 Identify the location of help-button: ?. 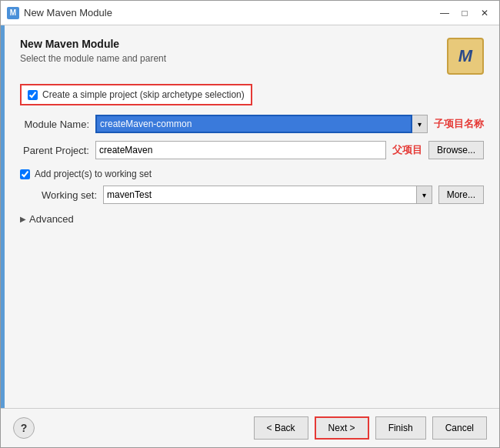
(24, 428).